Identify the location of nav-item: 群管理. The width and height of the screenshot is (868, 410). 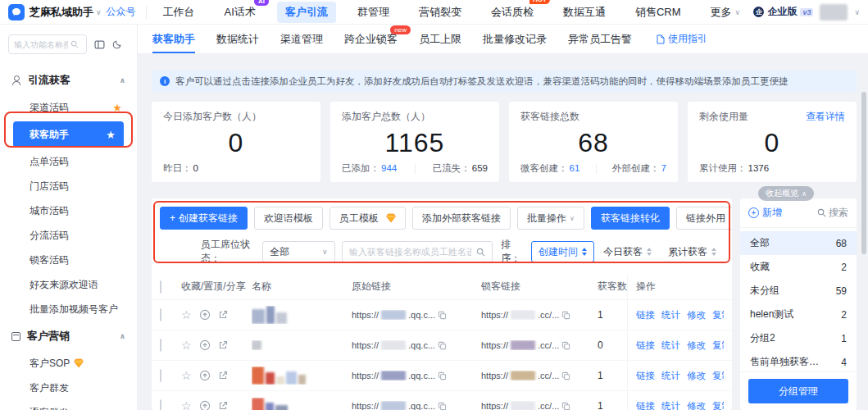
(374, 12).